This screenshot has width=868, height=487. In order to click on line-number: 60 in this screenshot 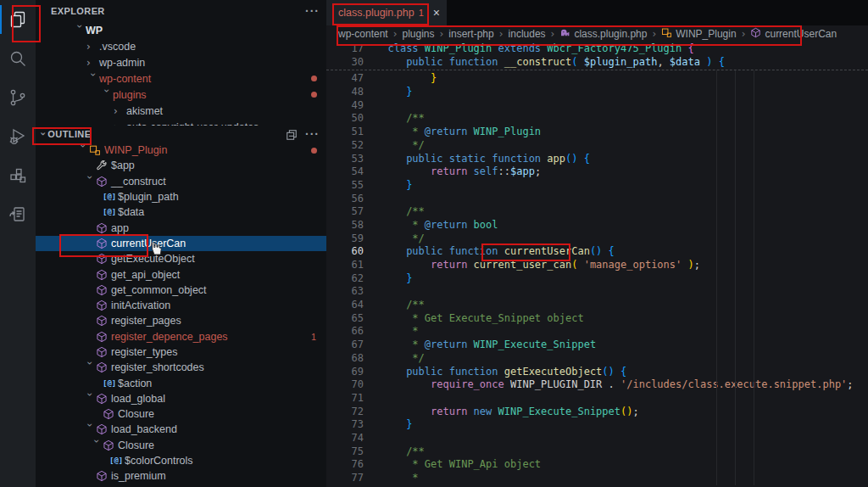, I will do `click(351, 252)`.